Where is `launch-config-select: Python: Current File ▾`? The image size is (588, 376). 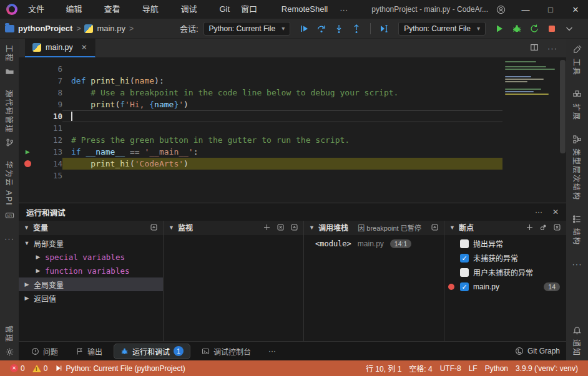 launch-config-select: Python: Current File ▾ is located at coordinates (442, 29).